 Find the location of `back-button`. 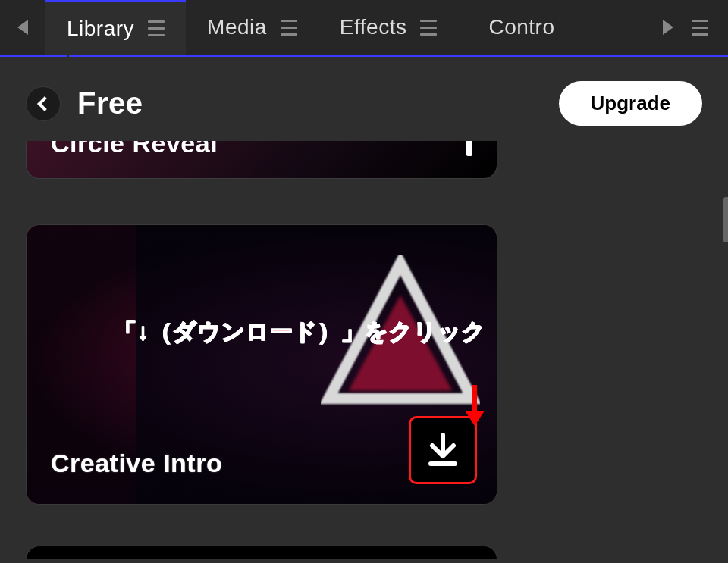

back-button is located at coordinates (43, 104).